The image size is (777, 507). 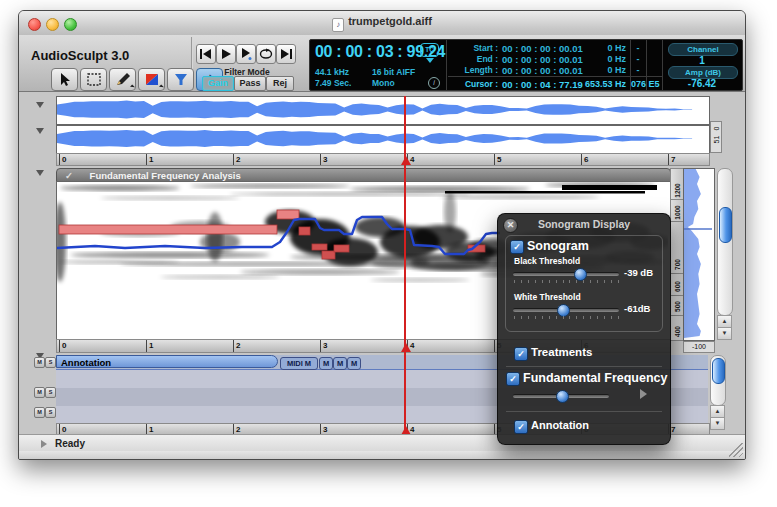 What do you see at coordinates (595, 378) in the screenshot?
I see `fundamental-frequency-label: Fundamental Frequency` at bounding box center [595, 378].